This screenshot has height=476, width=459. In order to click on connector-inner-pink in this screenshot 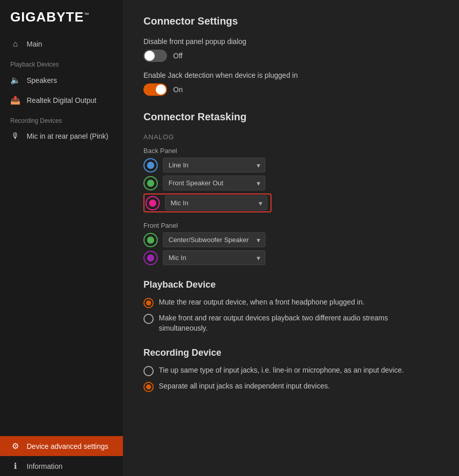, I will do `click(153, 203)`.